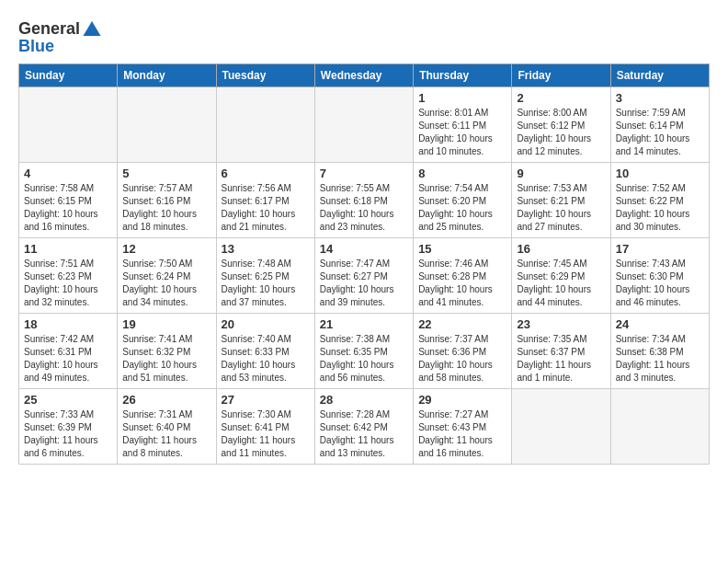  What do you see at coordinates (68, 351) in the screenshot?
I see `day-cell: 18Sunrise: 7:42 AMSunset: 6:31 PMDayligh…` at bounding box center [68, 351].